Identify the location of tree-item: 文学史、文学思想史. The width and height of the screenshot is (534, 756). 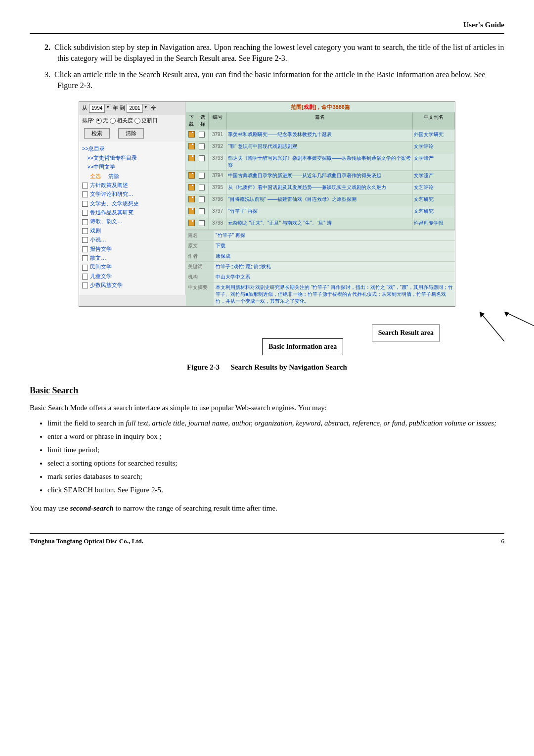
(133, 204).